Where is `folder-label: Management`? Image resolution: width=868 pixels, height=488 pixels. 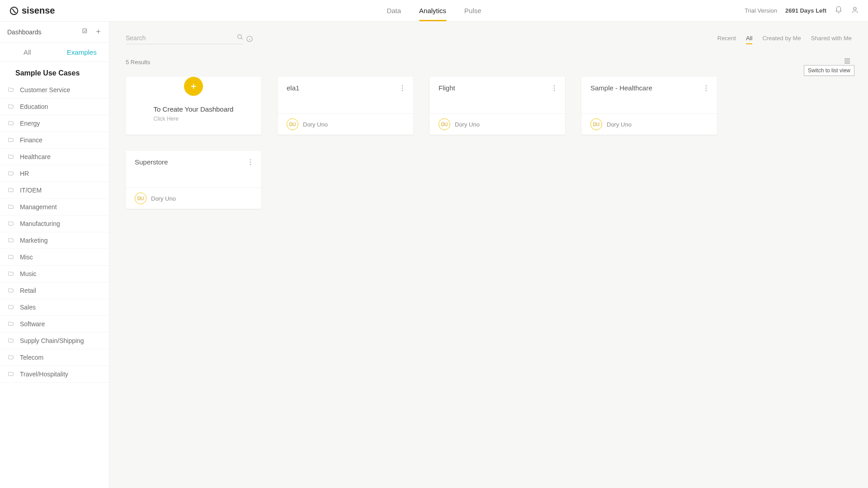
folder-label: Management is located at coordinates (38, 207).